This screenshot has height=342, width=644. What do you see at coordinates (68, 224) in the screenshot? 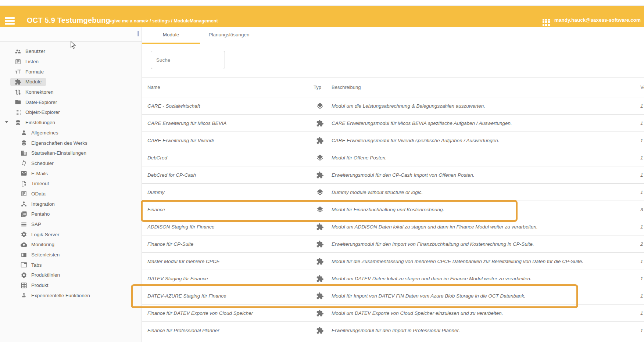
I see `sidebar-item-sap: SAP` at bounding box center [68, 224].